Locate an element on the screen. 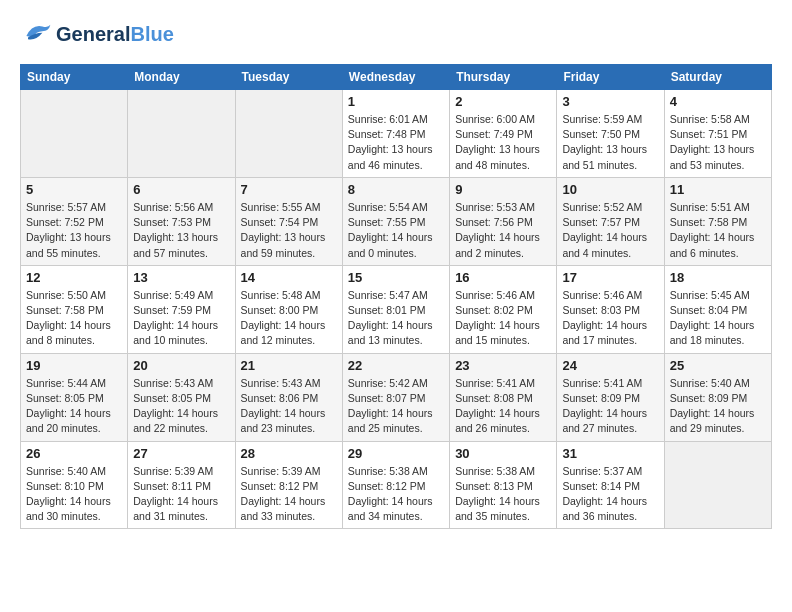 Image resolution: width=792 pixels, height=612 pixels. logo-text: GeneralBlue is located at coordinates (115, 34).